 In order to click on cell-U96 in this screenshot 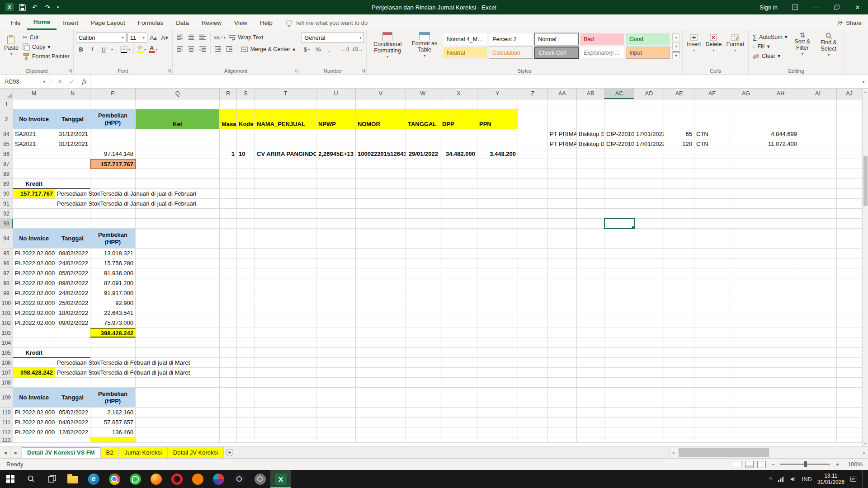, I will do `click(336, 263)`.